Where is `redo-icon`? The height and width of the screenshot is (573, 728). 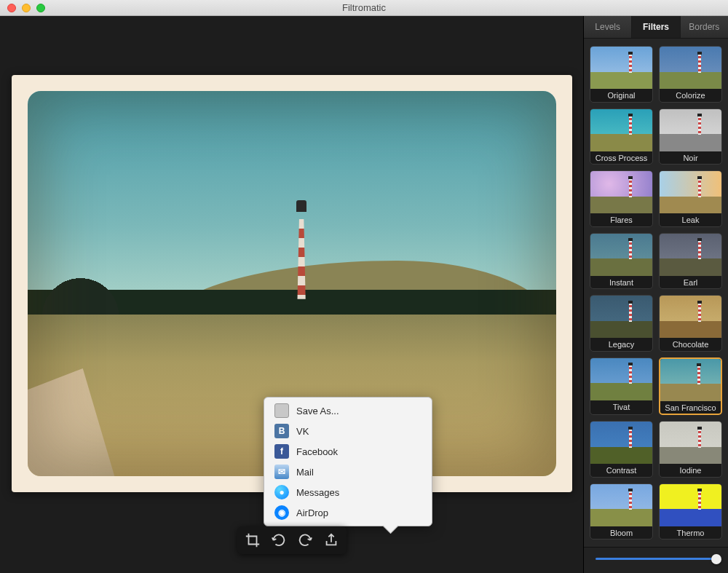
redo-icon is located at coordinates (305, 540).